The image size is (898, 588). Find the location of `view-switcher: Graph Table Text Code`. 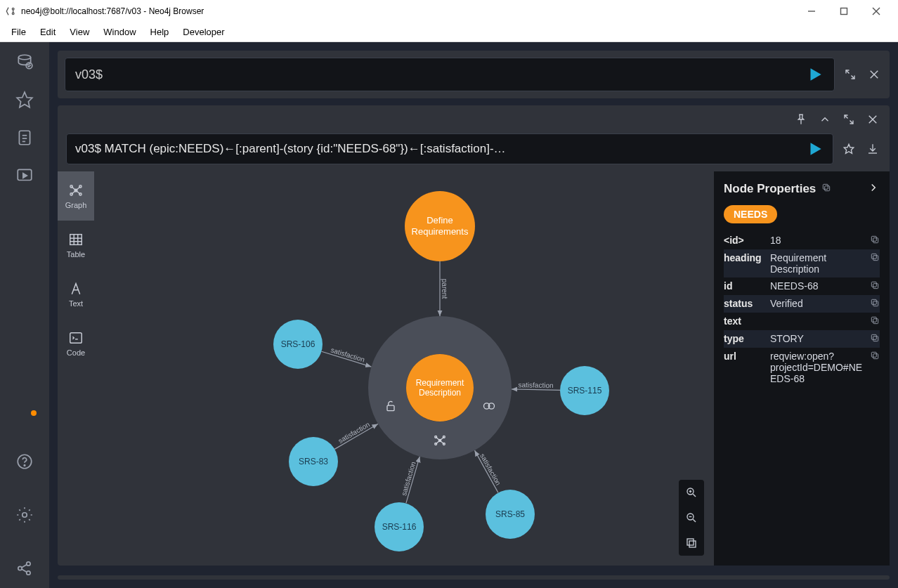

view-switcher: Graph Table Text Code is located at coordinates (76, 368).